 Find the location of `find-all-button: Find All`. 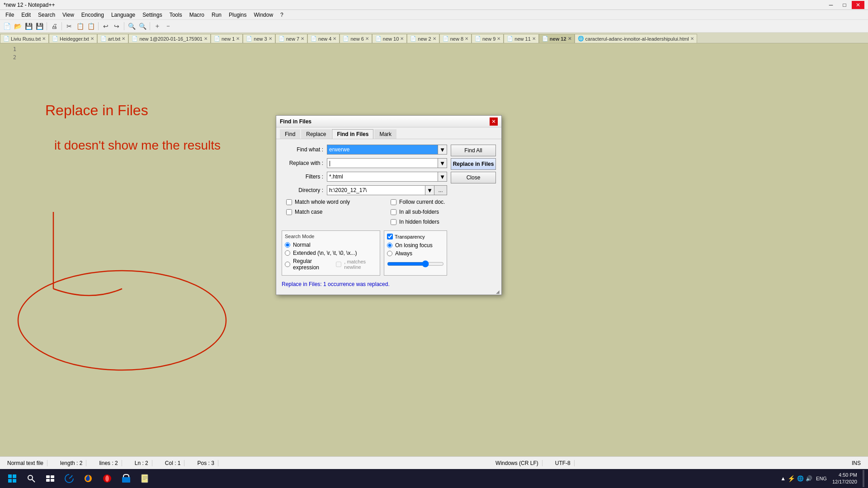

find-all-button: Find All is located at coordinates (473, 150).